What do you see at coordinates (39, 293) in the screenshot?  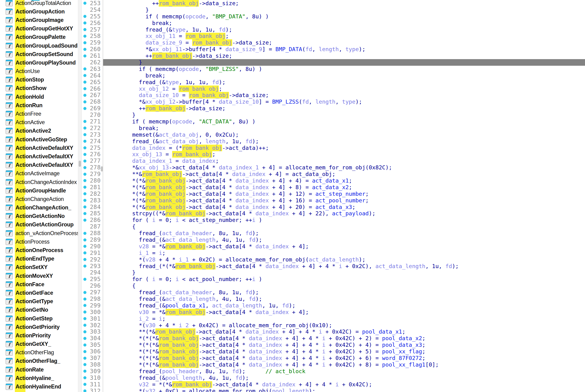 I see `function-list-item: fActionGetFace` at bounding box center [39, 293].